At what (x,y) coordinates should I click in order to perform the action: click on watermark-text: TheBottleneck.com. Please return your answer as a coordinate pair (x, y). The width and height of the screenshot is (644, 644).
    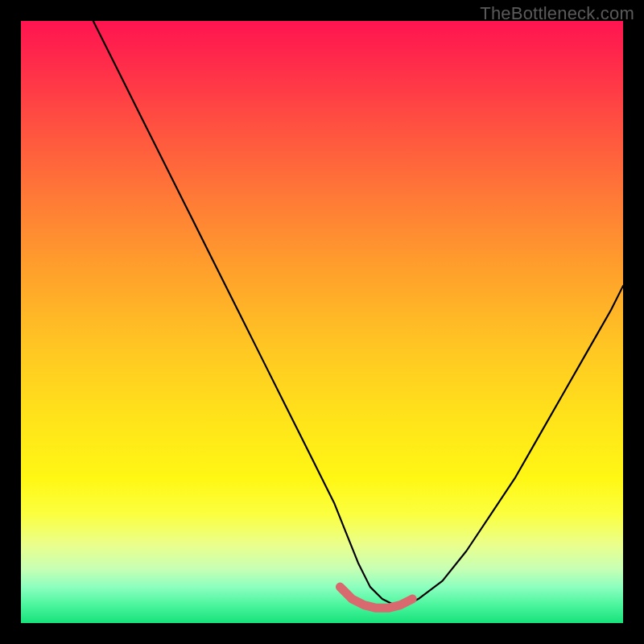
    Looking at the image, I should click on (557, 14).